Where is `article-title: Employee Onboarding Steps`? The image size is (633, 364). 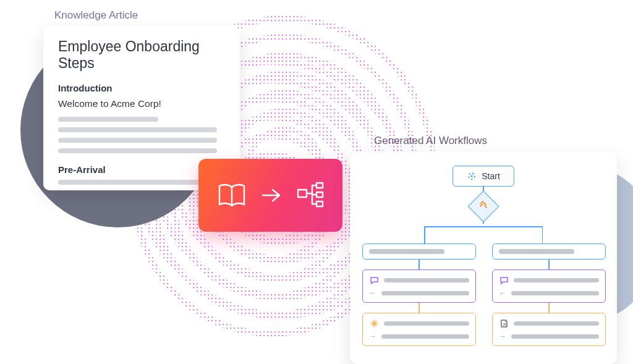 article-title: Employee Onboarding Steps is located at coordinates (142, 55).